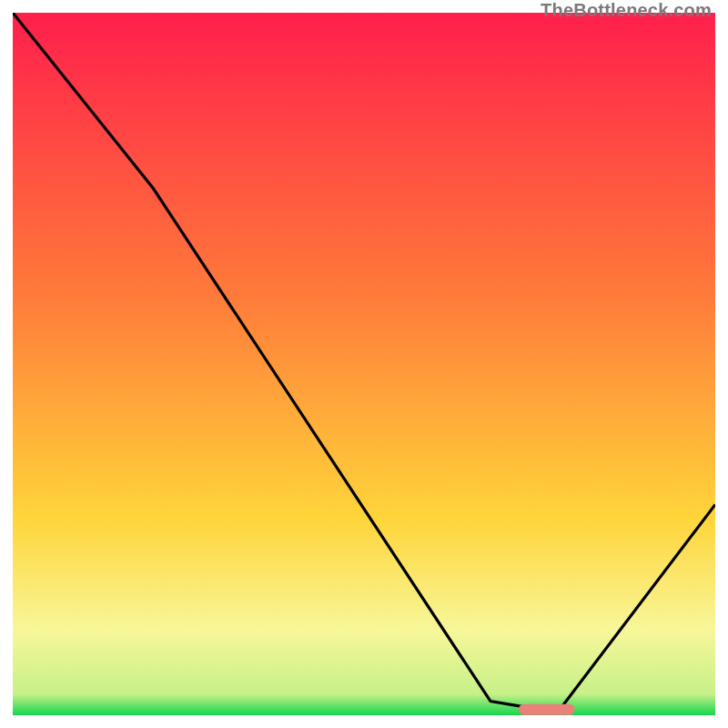 The height and width of the screenshot is (728, 728). Describe the element at coordinates (547, 710) in the screenshot. I see `optimal-marker` at that location.